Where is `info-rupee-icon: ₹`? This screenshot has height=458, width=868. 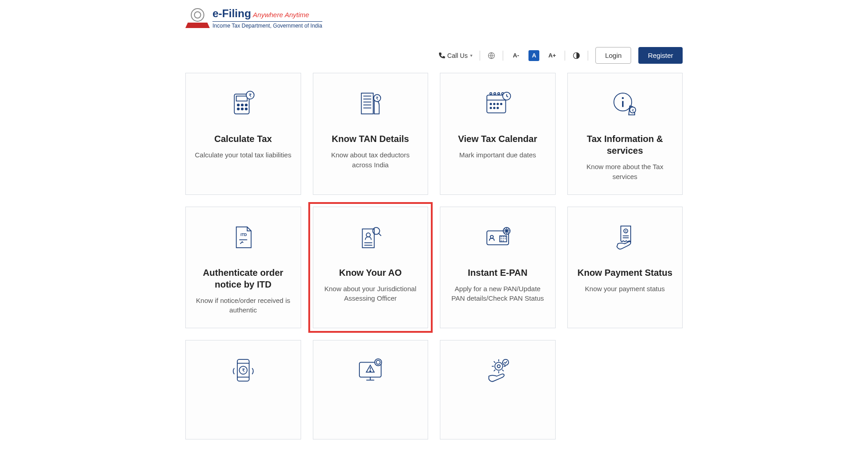
info-rupee-icon: ₹ is located at coordinates (625, 104).